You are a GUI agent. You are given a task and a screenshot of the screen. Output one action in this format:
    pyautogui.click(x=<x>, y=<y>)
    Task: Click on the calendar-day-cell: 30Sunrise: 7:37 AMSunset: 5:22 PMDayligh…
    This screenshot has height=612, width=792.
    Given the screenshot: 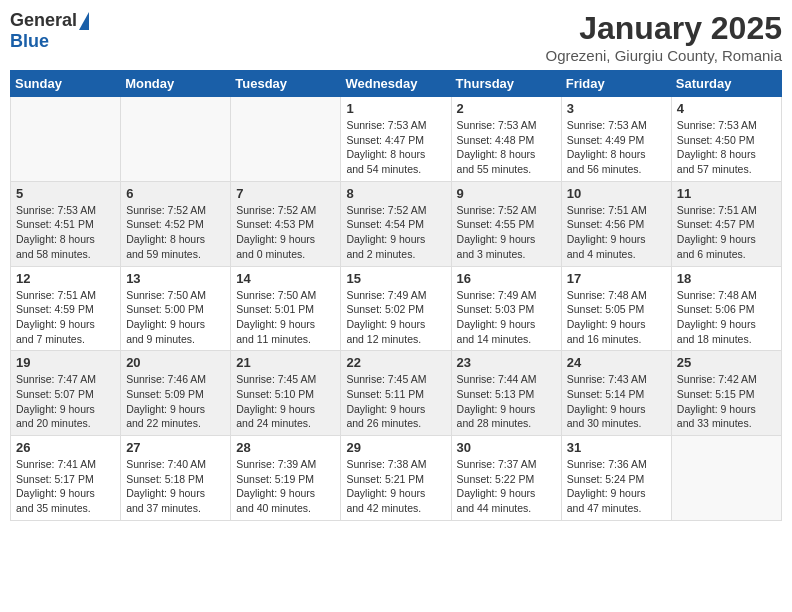 What is the action you would take?
    pyautogui.click(x=506, y=478)
    